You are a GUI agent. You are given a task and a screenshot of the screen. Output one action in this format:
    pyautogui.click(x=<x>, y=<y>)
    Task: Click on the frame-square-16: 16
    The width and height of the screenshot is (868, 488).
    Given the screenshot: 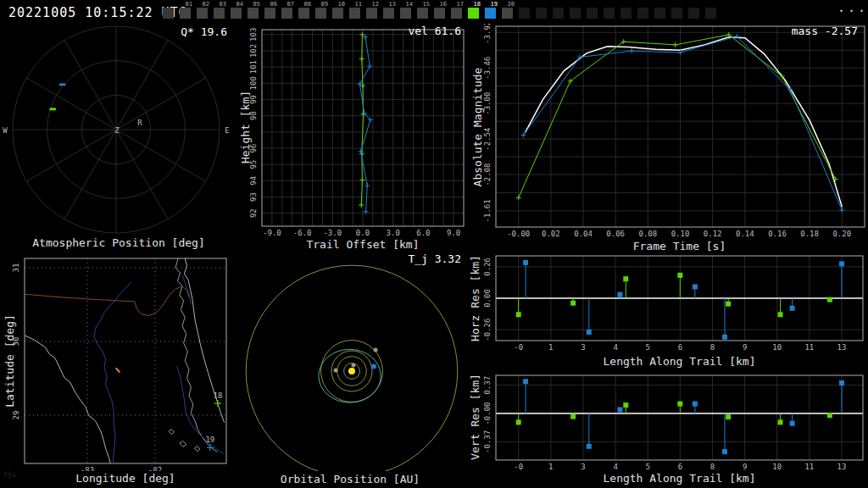 What is the action you would take?
    pyautogui.click(x=439, y=14)
    